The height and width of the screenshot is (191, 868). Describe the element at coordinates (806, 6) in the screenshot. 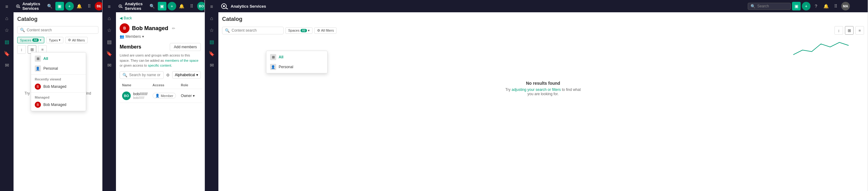

I see `add-btn-3: +` at that location.